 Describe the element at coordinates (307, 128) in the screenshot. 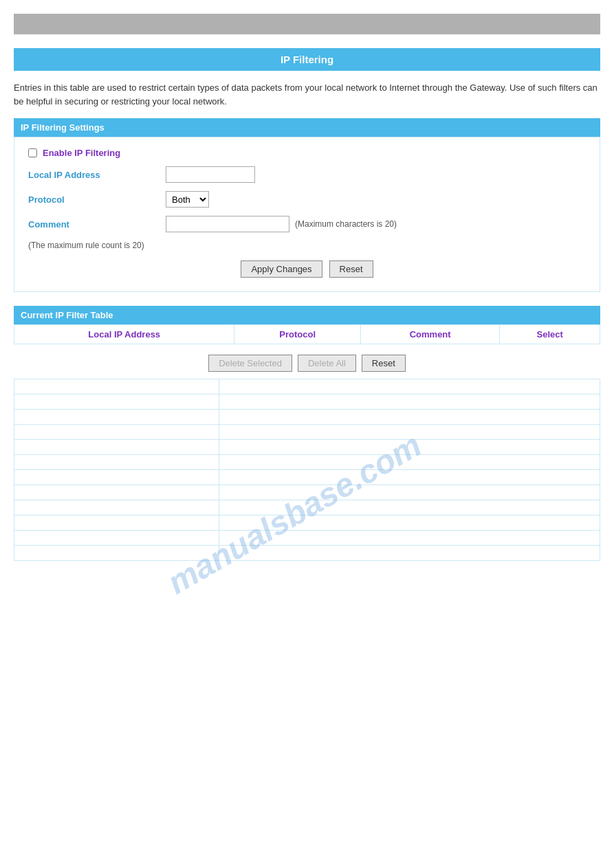

I see `settings-section-title: IP Filtering Settings` at that location.